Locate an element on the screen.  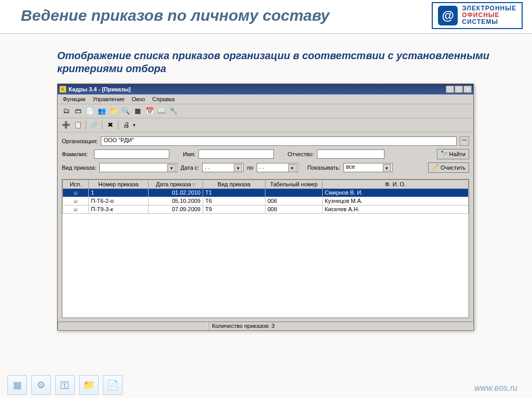
cell-type: Т9 is located at coordinates (234, 209).